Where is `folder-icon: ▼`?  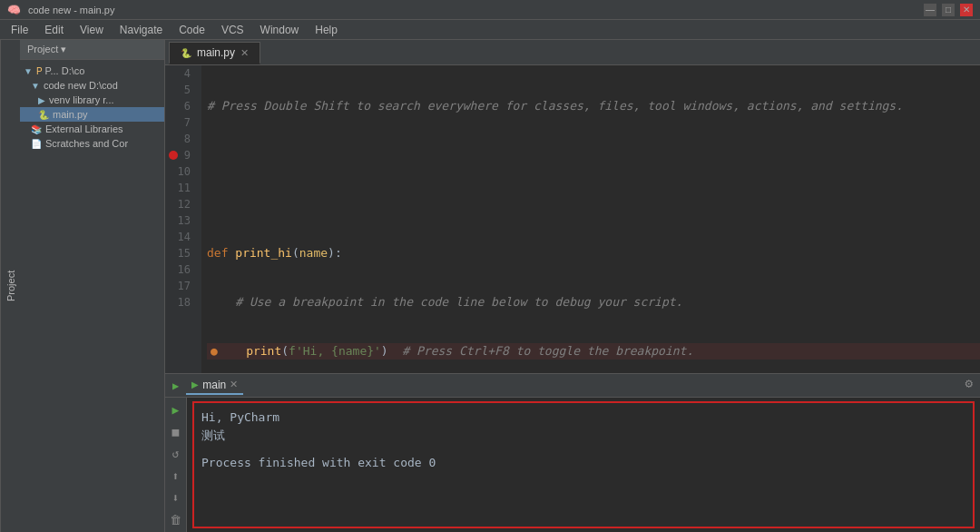 folder-icon: ▼ is located at coordinates (28, 71).